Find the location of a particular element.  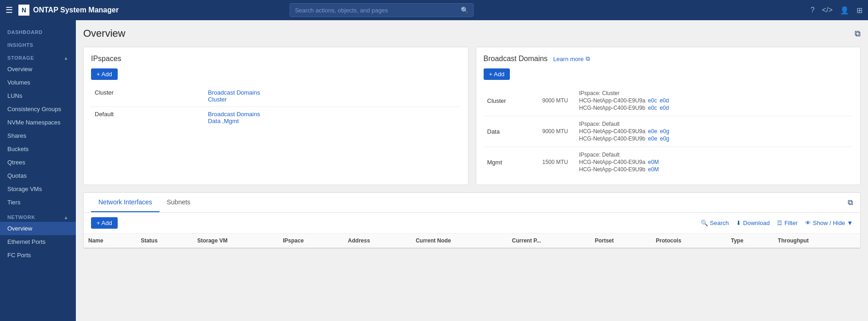

sidebar-item-qtrees: Qtrees is located at coordinates (38, 163).